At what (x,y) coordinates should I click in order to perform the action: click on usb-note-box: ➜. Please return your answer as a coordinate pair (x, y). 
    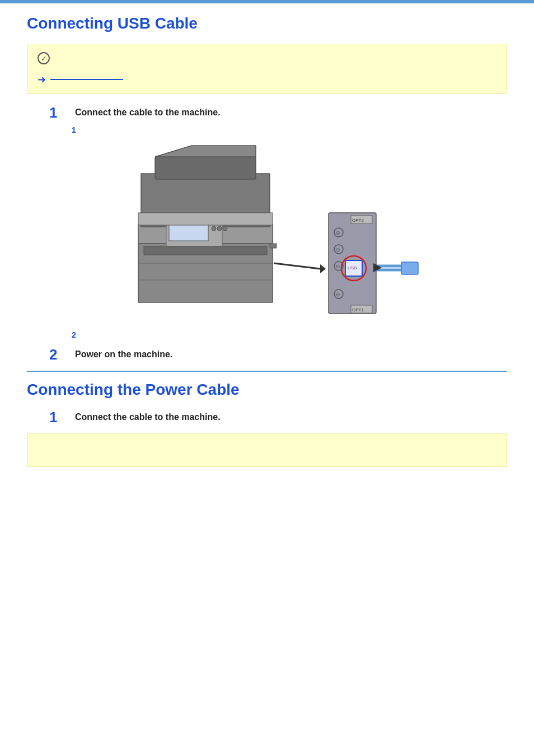
    Looking at the image, I should click on (267, 69).